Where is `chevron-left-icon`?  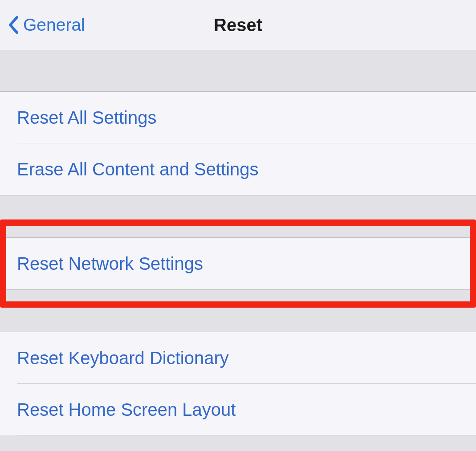
chevron-left-icon is located at coordinates (13, 25).